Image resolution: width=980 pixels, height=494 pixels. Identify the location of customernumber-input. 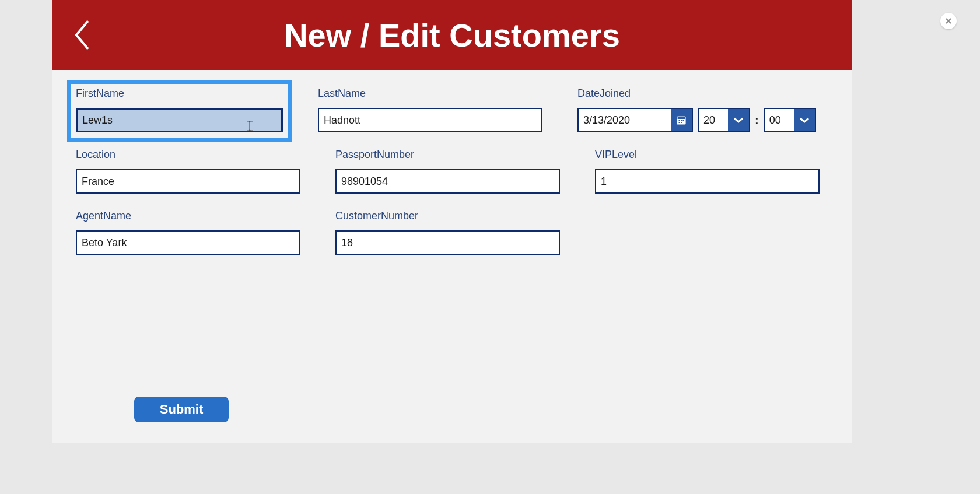
(448, 243).